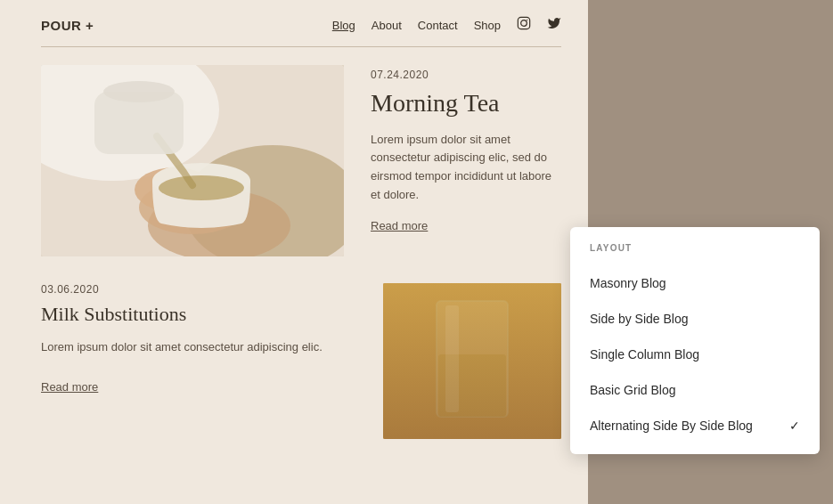 This screenshot has width=833, height=504. What do you see at coordinates (645, 354) in the screenshot?
I see `layout-option-singlecolumn-label: Single Column Blog` at bounding box center [645, 354].